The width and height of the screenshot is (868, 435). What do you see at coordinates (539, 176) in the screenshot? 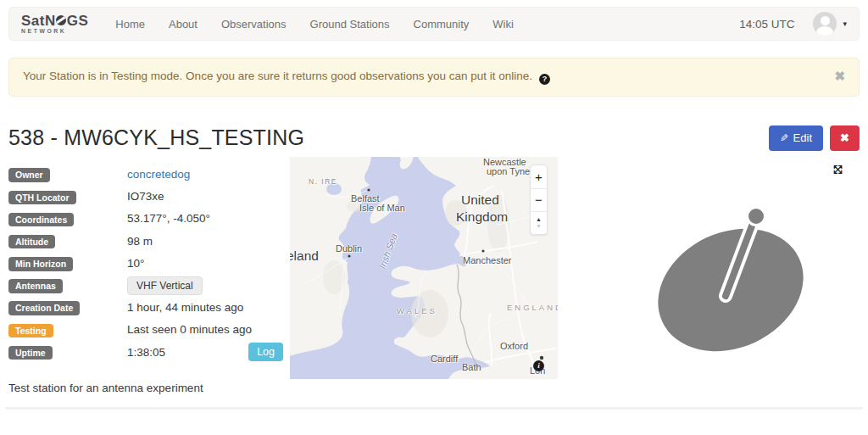
I see `zoom-in-button: +` at bounding box center [539, 176].